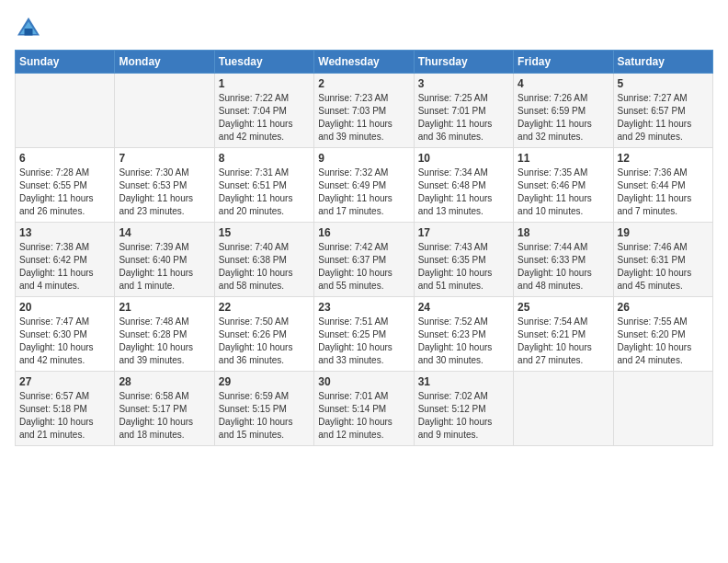 The height and width of the screenshot is (563, 728). Describe the element at coordinates (165, 335) in the screenshot. I see `calendar-cell: 21Sunrise: 7:48 AMSunset: 6:28 PMDayligh…` at that location.